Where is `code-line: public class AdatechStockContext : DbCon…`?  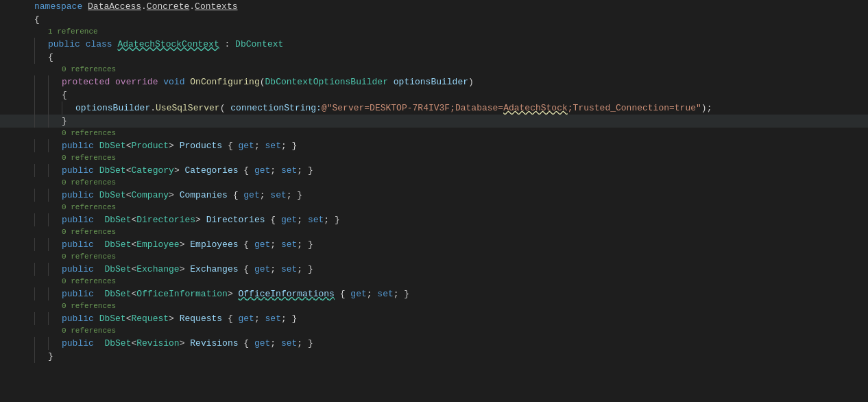 code-line: public class AdatechStockContext : DbCon… is located at coordinates (434, 44).